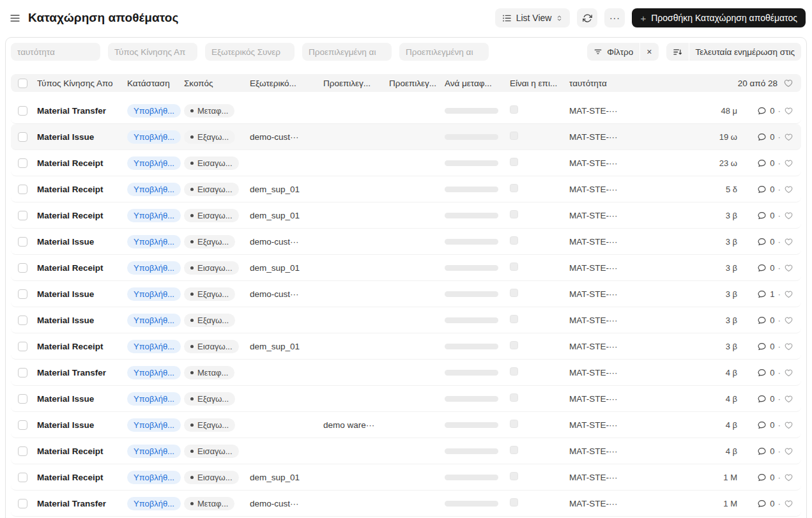  What do you see at coordinates (539, 83) in the screenshot?
I see `col-header-is-return: Είναι η επι...` at bounding box center [539, 83].